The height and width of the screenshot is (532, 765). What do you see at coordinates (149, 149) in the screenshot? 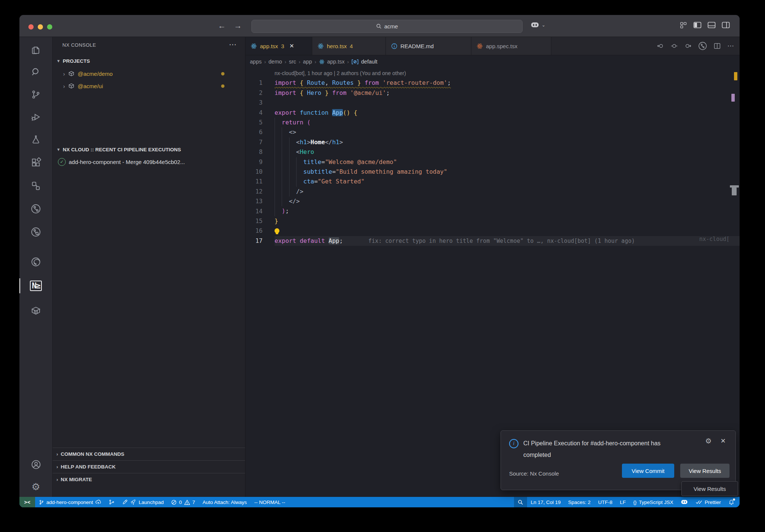
I see `nx-cloud-section-header: ▼ NX CLOUD :: RECENT CI PIPELINE EXECUTI…` at bounding box center [149, 149].